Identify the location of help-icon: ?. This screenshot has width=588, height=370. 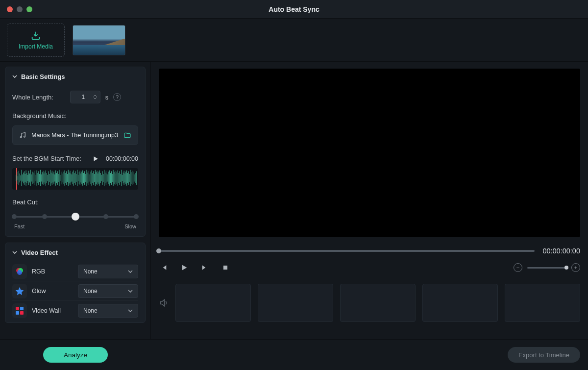
(117, 97).